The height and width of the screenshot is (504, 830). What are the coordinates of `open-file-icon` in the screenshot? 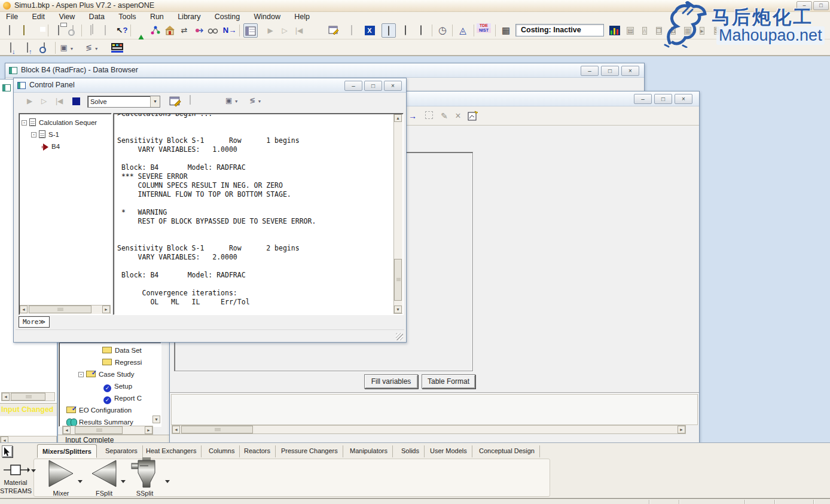 It's located at (24, 30).